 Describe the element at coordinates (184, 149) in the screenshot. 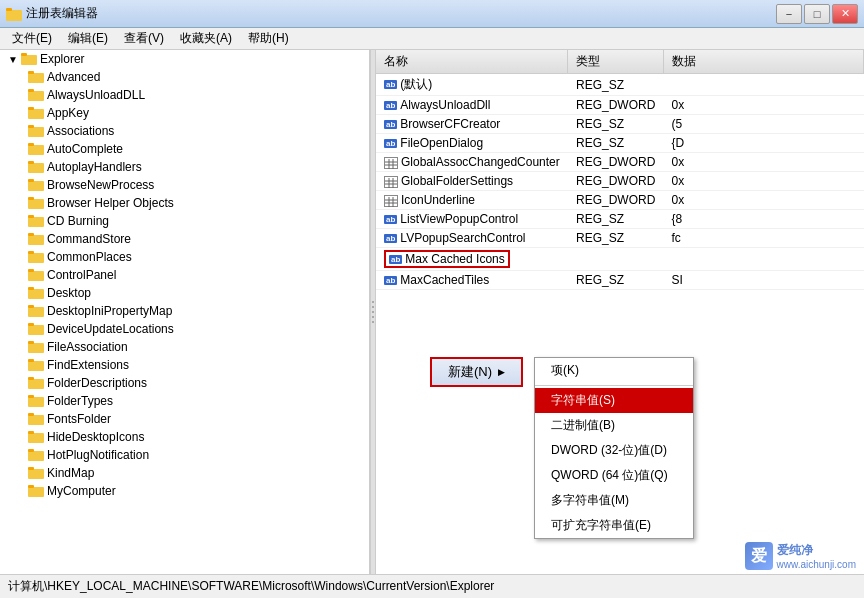

I see `tree-item: AutoComplete` at that location.